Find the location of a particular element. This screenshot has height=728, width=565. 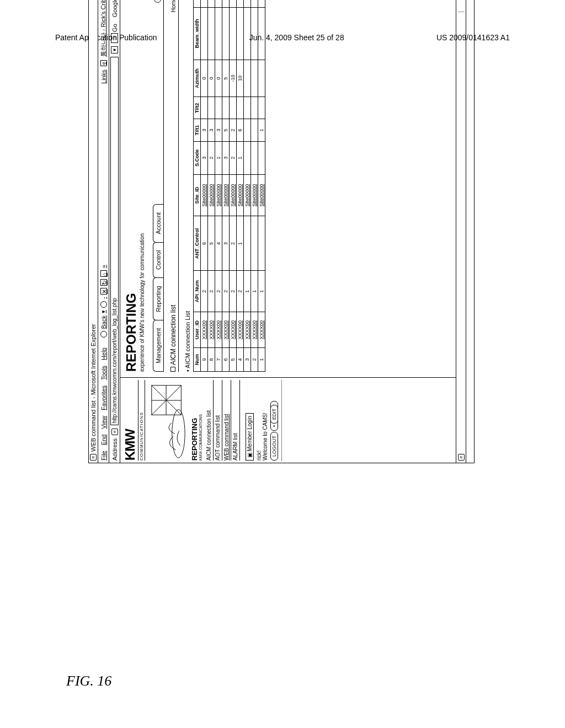

table-cell: 17-DEC-07 12.59.30 PM is located at coordinates (226, 3).